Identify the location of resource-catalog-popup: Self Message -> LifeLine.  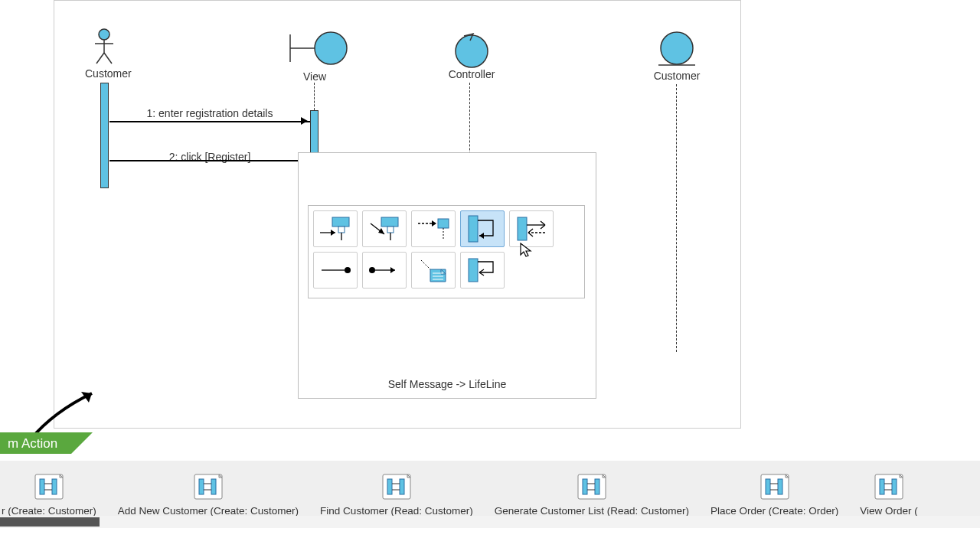
(447, 276).